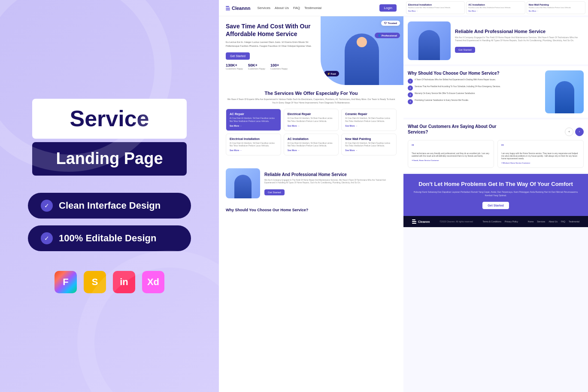 The image size is (588, 392). What do you see at coordinates (312, 126) in the screenshot?
I see `see-more-electrical-repair: See More →` at bounding box center [312, 126].